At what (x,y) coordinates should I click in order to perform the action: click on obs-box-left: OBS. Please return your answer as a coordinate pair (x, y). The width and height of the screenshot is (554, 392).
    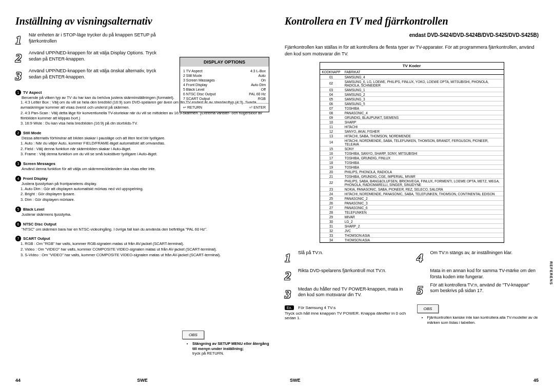
    Looking at the image, I should click on (193, 335).